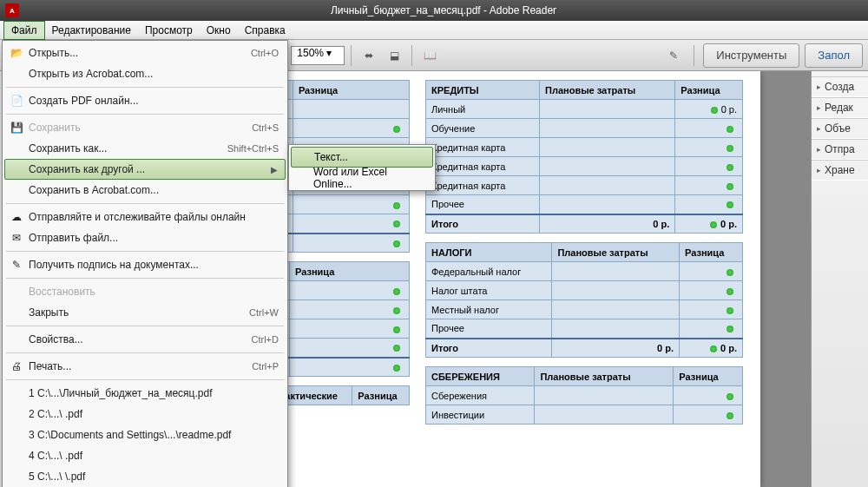 Image resolution: width=868 pixels, height=487 pixels. I want to click on fm-save: 💾СохранитьCtrl+S, so click(145, 128).